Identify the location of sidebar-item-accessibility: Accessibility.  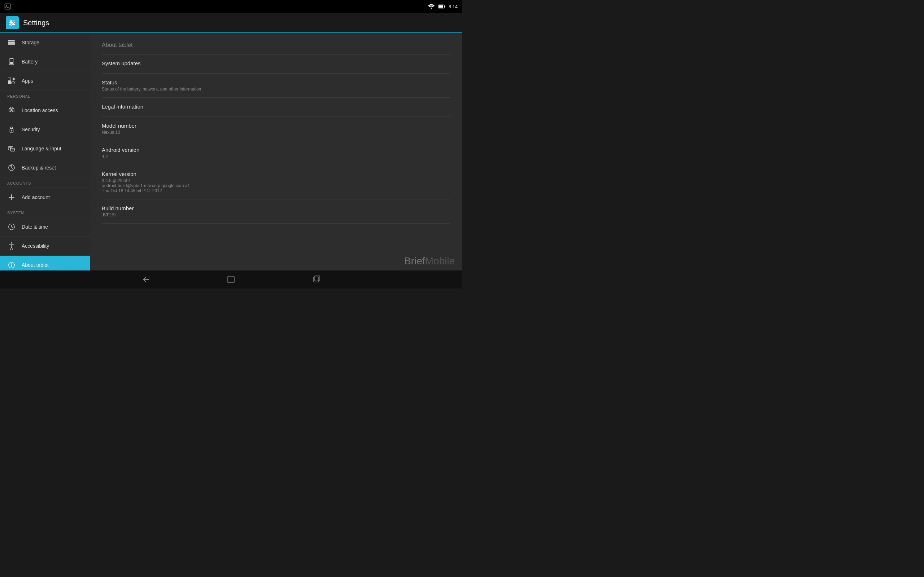
(45, 246).